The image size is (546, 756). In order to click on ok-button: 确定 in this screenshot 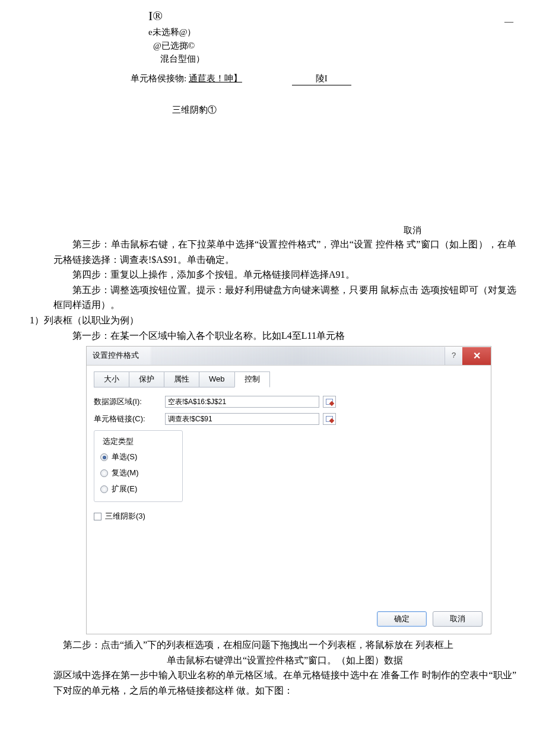, I will do `click(402, 619)`.